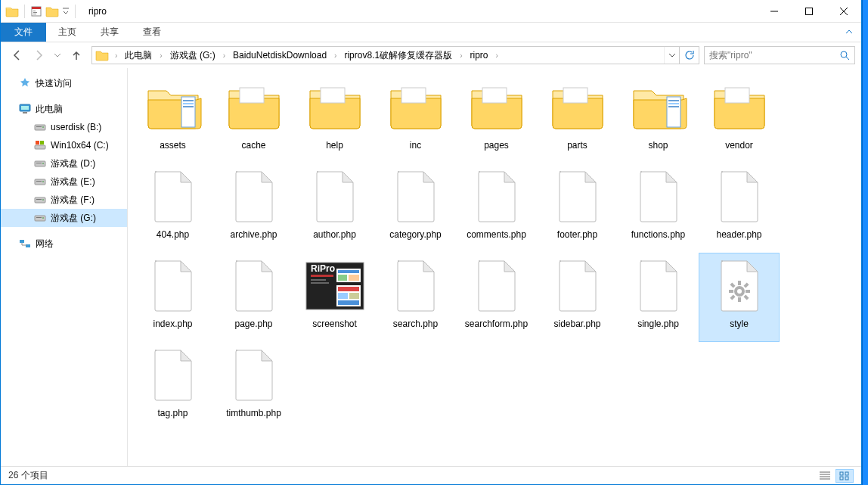 The width and height of the screenshot is (868, 485). What do you see at coordinates (395, 55) in the screenshot?
I see `address-bar: ›此电脑›游戏盘 (G:)›BaiduNetdiskDownload›ripro…` at bounding box center [395, 55].